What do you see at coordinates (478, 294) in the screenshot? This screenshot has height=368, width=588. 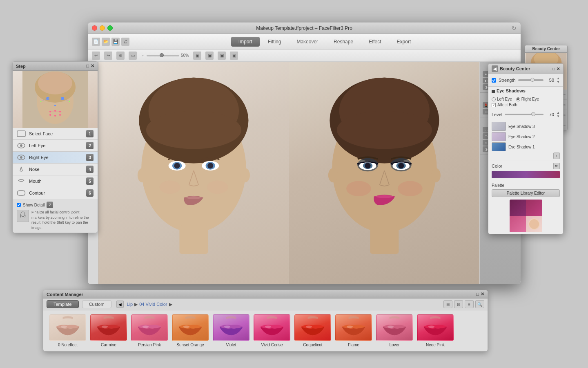 I see `cm-minimize: □` at bounding box center [478, 294].